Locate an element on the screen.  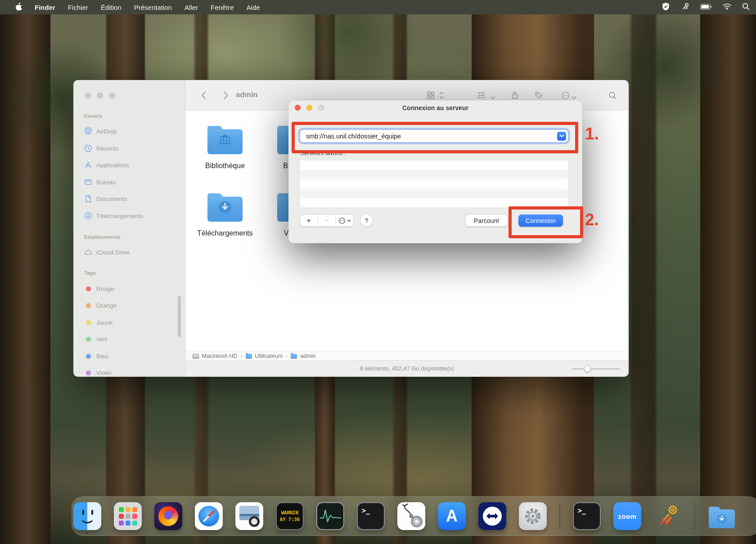
shield-check-icon is located at coordinates (666, 7).